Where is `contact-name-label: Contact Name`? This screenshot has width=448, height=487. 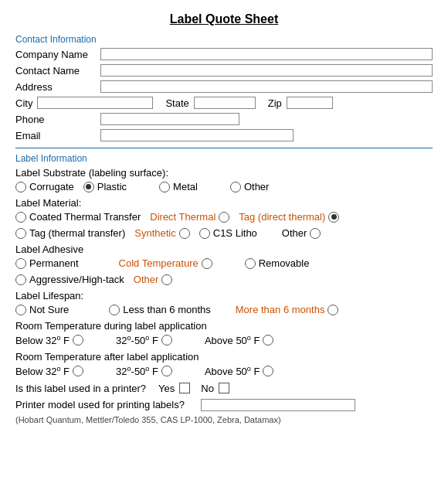 contact-name-label: Contact Name is located at coordinates (58, 71).